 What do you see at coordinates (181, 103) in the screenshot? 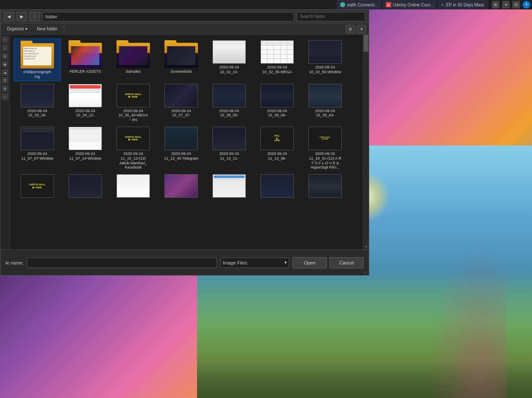
I see `file-item: 2020-09-2410_37_37-` at bounding box center [181, 103].